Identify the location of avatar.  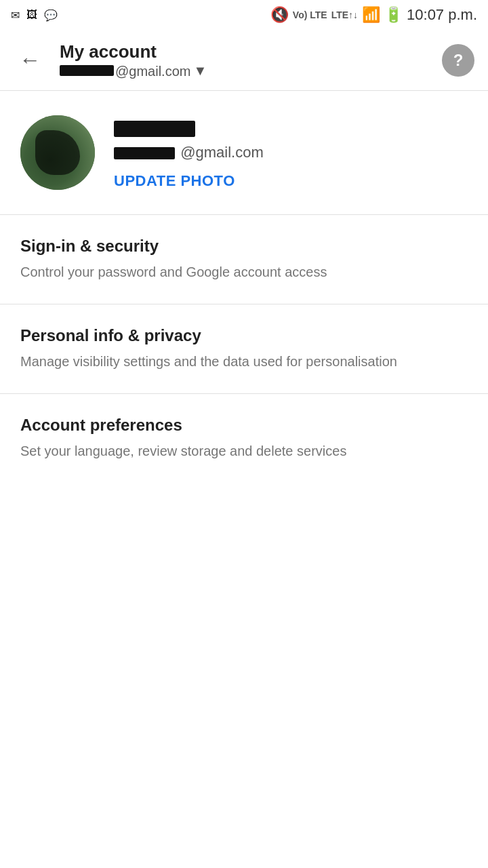
(58, 153).